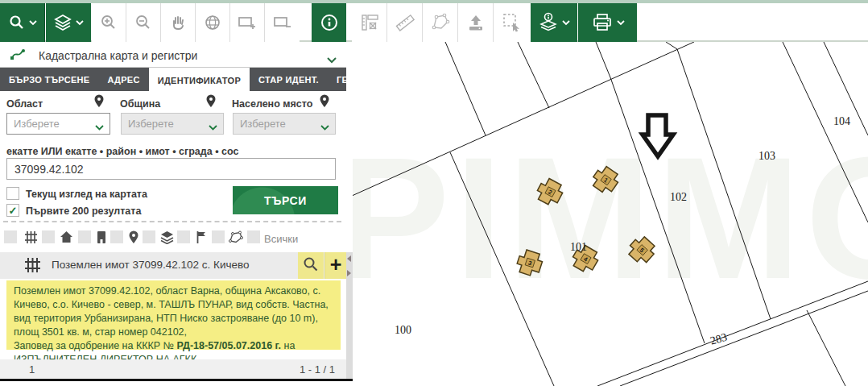  I want to click on current-view-checkbox, so click(13, 193).